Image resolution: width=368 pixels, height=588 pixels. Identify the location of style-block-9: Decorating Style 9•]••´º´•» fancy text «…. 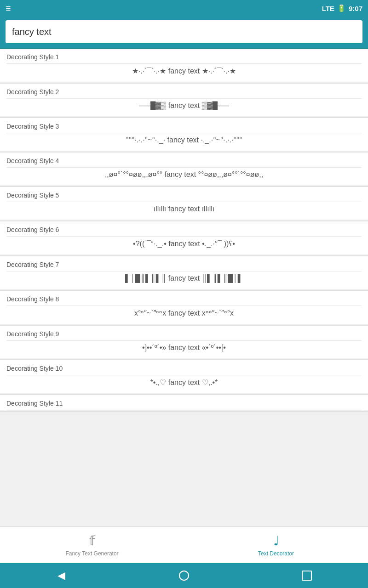
(184, 342).